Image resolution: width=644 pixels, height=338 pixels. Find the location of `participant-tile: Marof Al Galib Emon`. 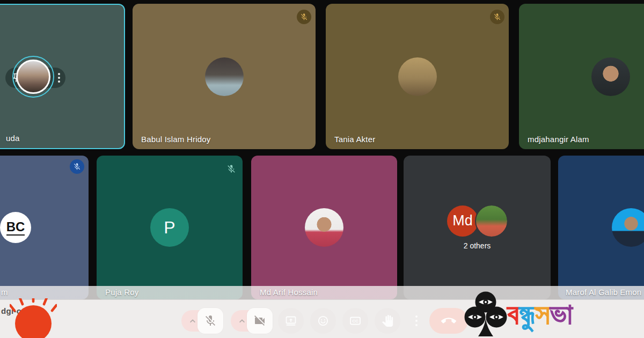

participant-tile: Marof Al Galib Emon is located at coordinates (601, 227).